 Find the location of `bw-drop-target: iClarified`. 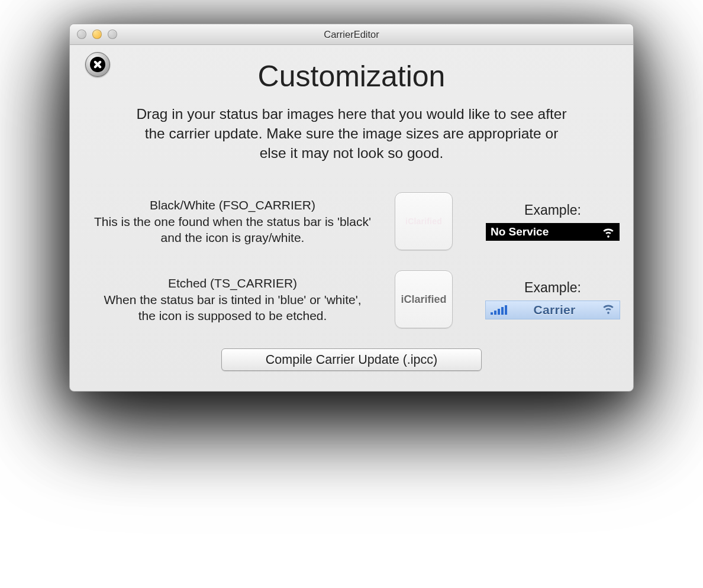

bw-drop-target: iClarified is located at coordinates (424, 221).